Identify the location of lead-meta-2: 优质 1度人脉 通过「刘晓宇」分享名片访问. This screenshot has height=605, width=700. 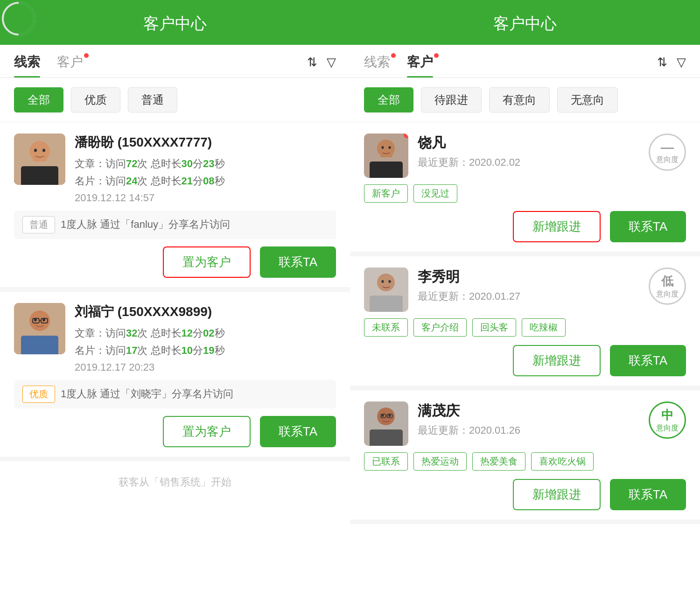
(175, 394).